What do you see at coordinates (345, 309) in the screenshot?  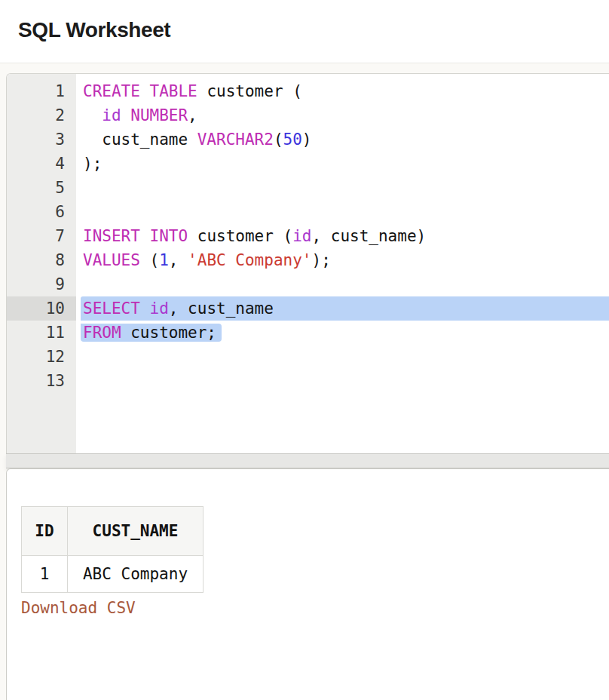 I see `code-line: SELECT id, cust_name` at bounding box center [345, 309].